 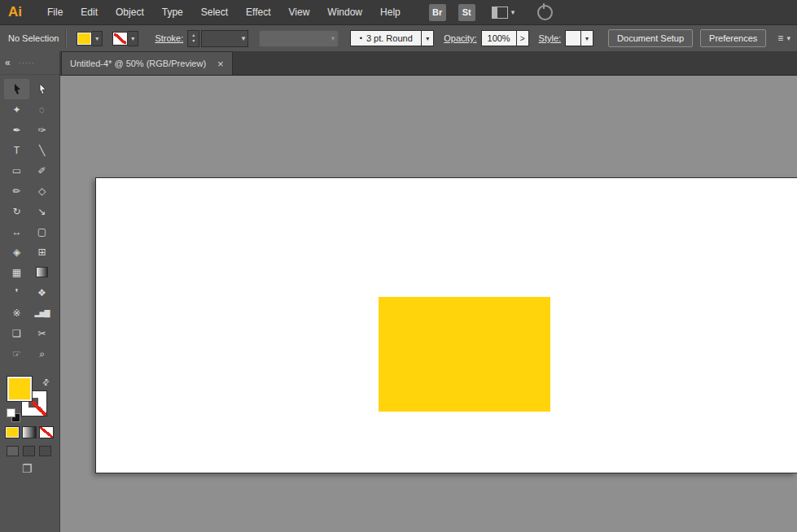 What do you see at coordinates (169, 38) in the screenshot?
I see `stroke-weight-label: Stroke:` at bounding box center [169, 38].